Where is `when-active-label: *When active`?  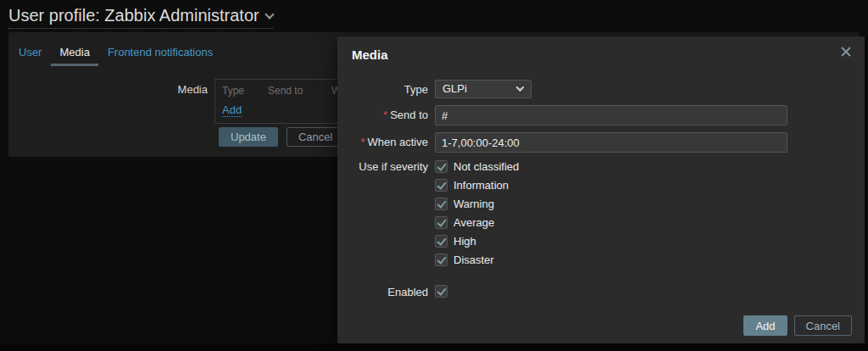 when-active-label: *When active is located at coordinates (390, 141).